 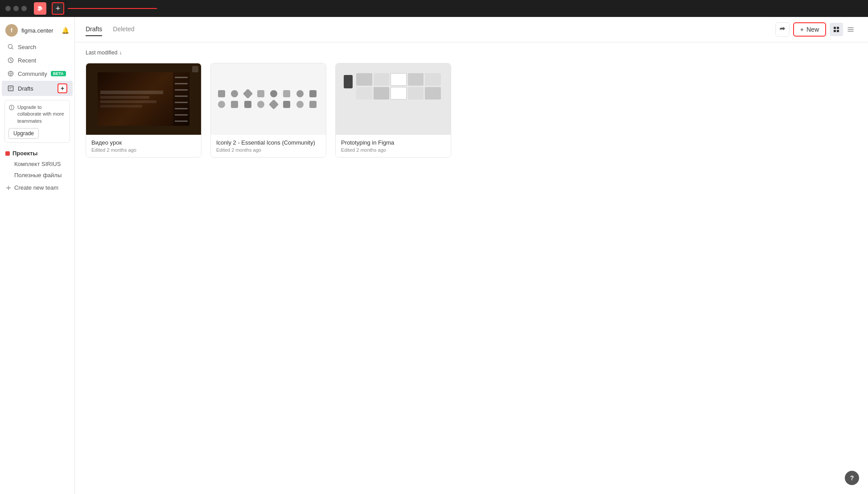 I want to click on create-team-label: Create new team, so click(x=37, y=187).